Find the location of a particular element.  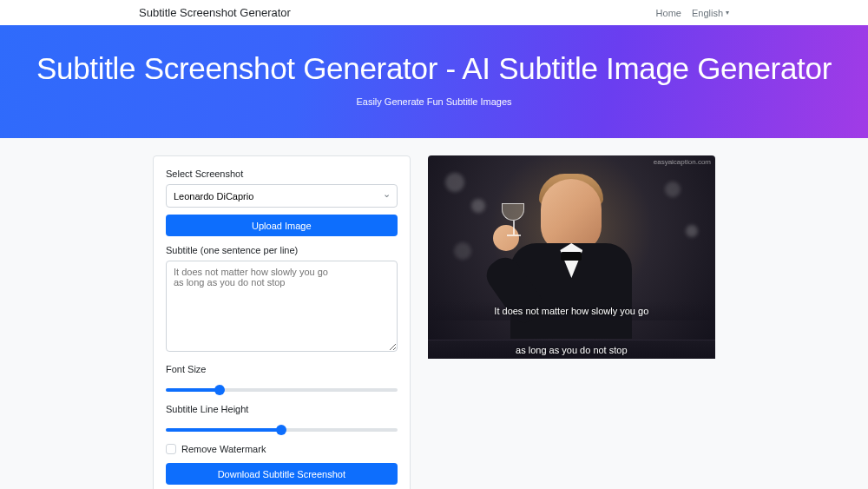

select-screenshot-wrap: Leonardo DiCaprio is located at coordinates (281, 196).